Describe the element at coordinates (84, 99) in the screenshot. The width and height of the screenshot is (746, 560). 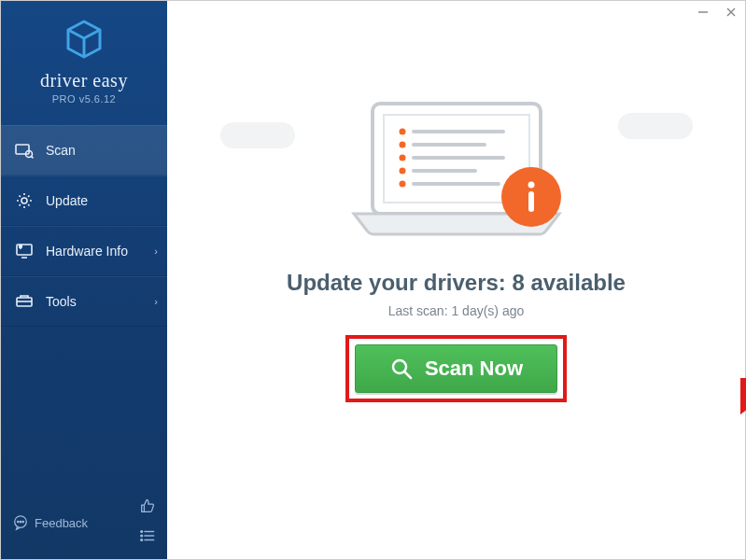
I see `brand-version: PRO v5.6.12` at that location.